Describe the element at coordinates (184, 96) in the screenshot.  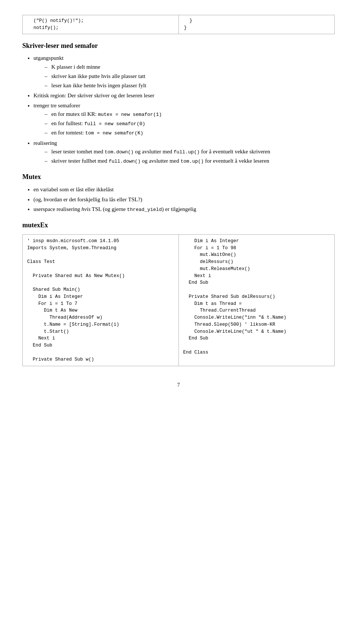
I see `bullet-kritisk: Kritisk region: Der skriver skriver og d…` at that location.